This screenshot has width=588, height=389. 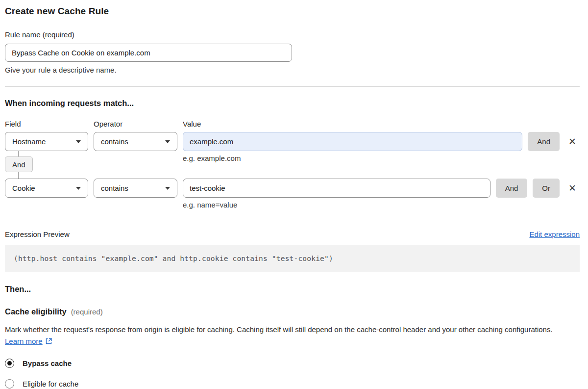 I want to click on learn-more-link: Learn more, so click(x=24, y=341).